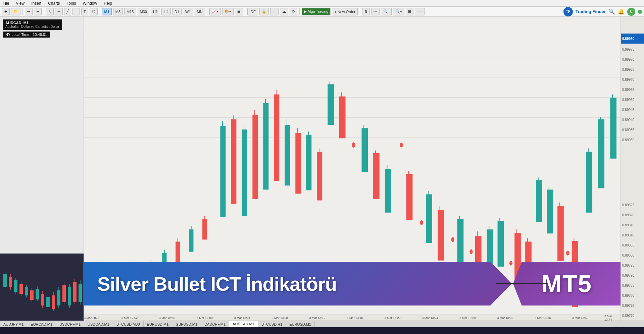 This screenshot has width=644, height=334. Describe the element at coordinates (632, 169) in the screenshot. I see `price-axis: 0.89980 0.89975 0.89970 0.89965 0.89960 …` at that location.